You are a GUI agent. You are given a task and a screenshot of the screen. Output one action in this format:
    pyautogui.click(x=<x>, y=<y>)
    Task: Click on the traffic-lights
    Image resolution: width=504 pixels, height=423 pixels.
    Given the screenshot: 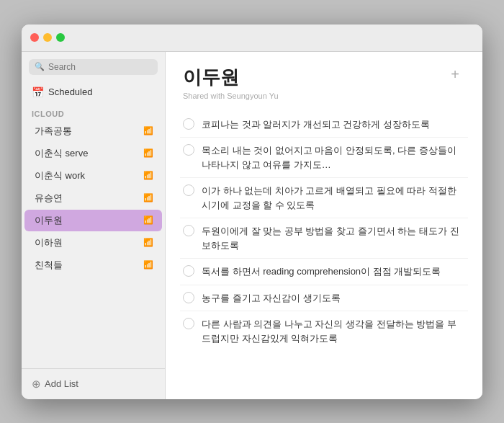 What is the action you would take?
    pyautogui.click(x=48, y=37)
    